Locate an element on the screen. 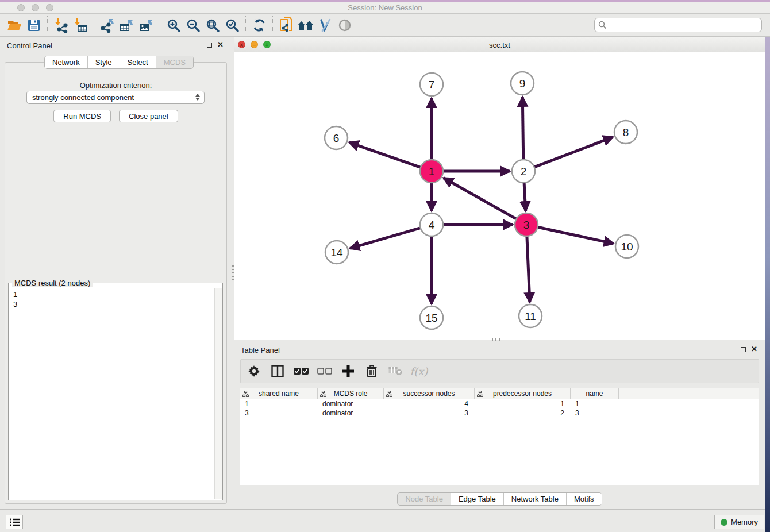 This screenshot has width=770, height=532. close-panel-button: Close panel is located at coordinates (148, 116).